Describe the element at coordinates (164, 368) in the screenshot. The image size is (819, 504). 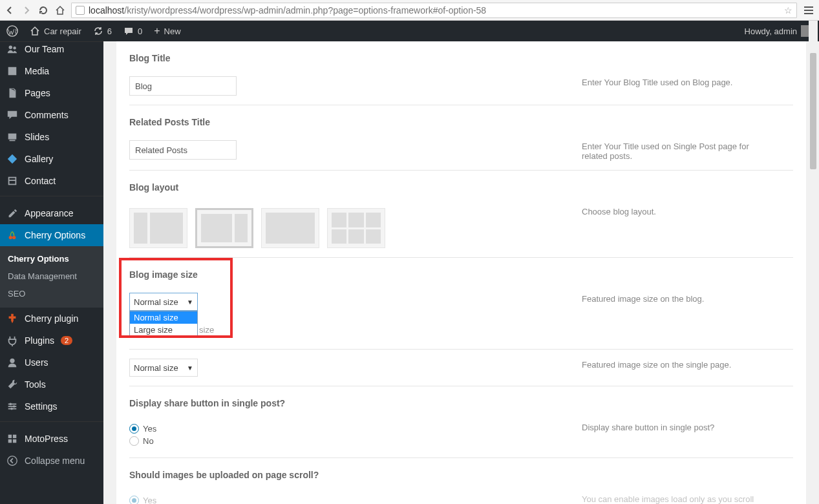
I see `single-image-size-select: Normal size ▼` at that location.